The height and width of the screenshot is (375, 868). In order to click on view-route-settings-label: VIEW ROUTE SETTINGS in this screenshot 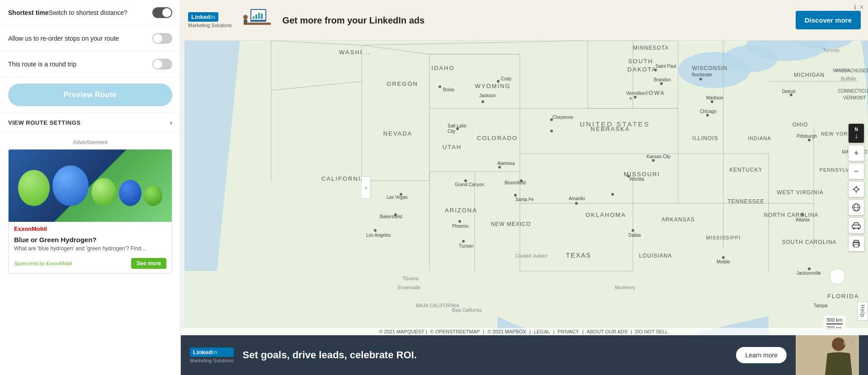, I will do `click(44, 123)`.